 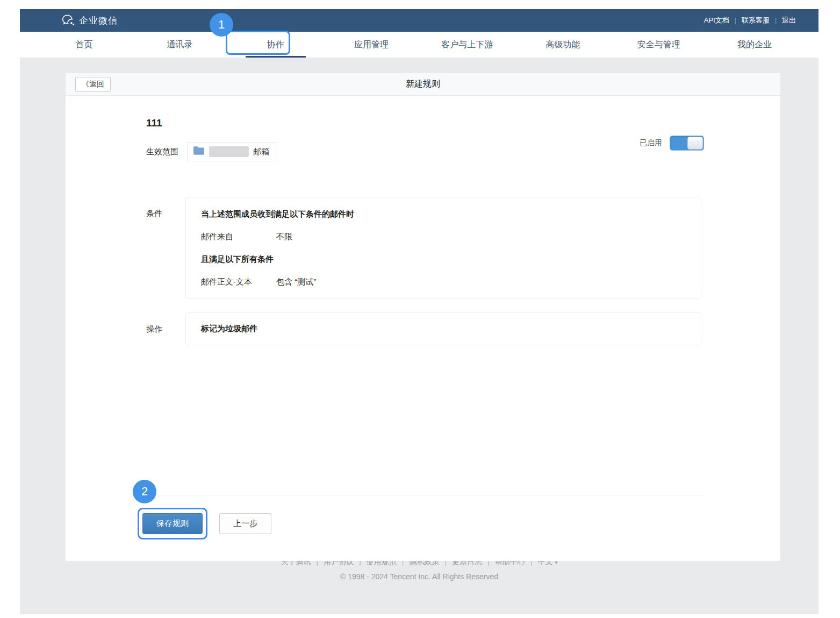 I want to click on toggle-knob, so click(x=695, y=143).